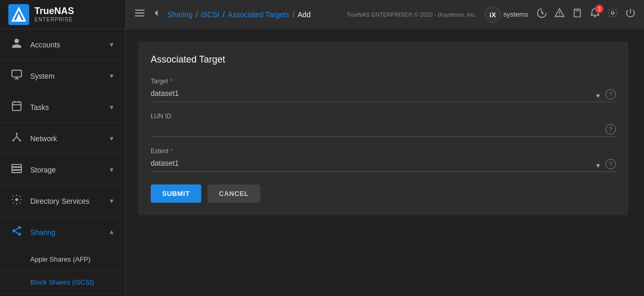 The height and width of the screenshot is (296, 644). What do you see at coordinates (112, 45) in the screenshot?
I see `accounts-arrow: ▼` at bounding box center [112, 45].